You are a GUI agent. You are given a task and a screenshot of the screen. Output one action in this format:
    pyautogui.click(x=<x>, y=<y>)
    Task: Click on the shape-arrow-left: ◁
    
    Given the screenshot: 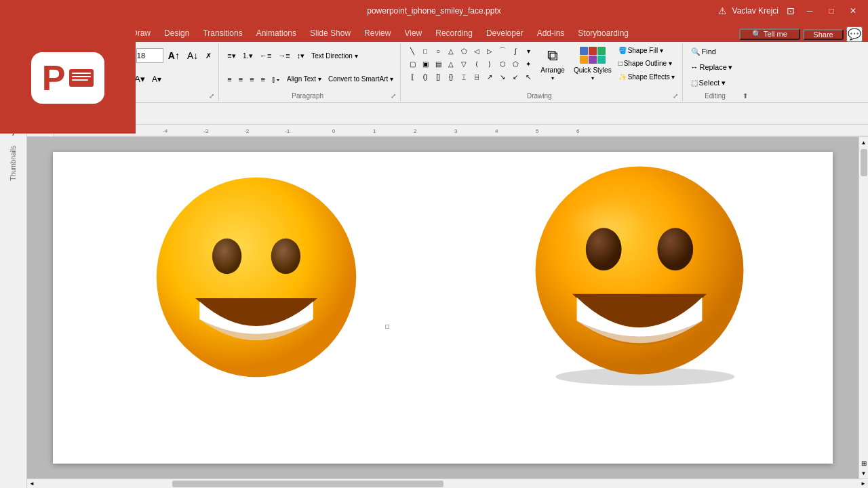 What is the action you would take?
    pyautogui.click(x=477, y=51)
    